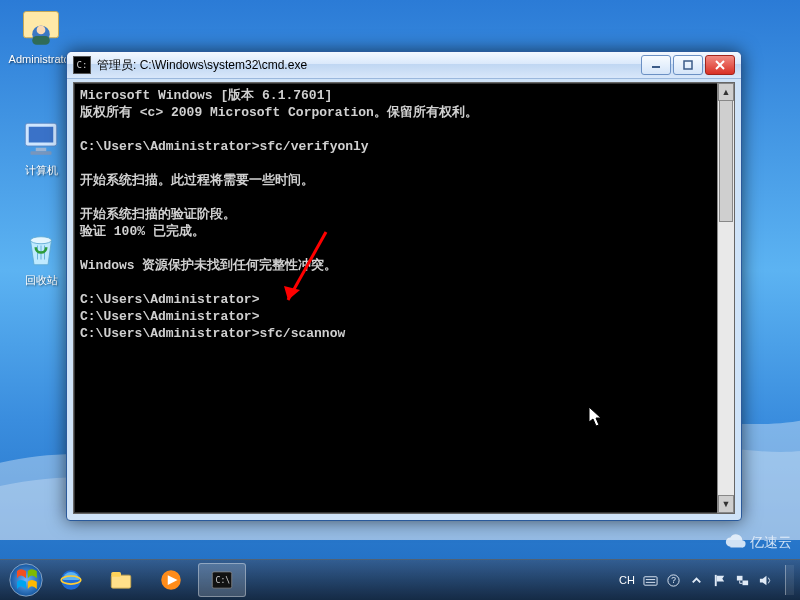  What do you see at coordinates (222, 580) in the screenshot?
I see `cmd-task-icon: C:\` at bounding box center [222, 580].